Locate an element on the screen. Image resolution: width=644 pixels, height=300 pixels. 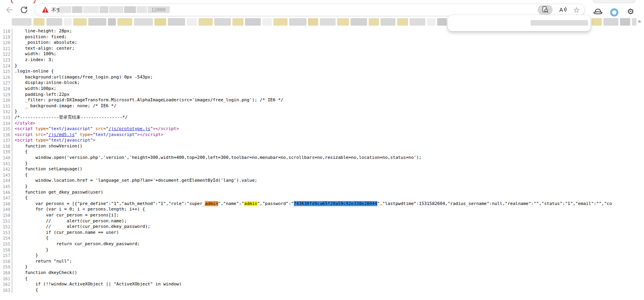
source-line-code: /*---------------登录页结束----------------*/ is located at coordinates (71, 117).